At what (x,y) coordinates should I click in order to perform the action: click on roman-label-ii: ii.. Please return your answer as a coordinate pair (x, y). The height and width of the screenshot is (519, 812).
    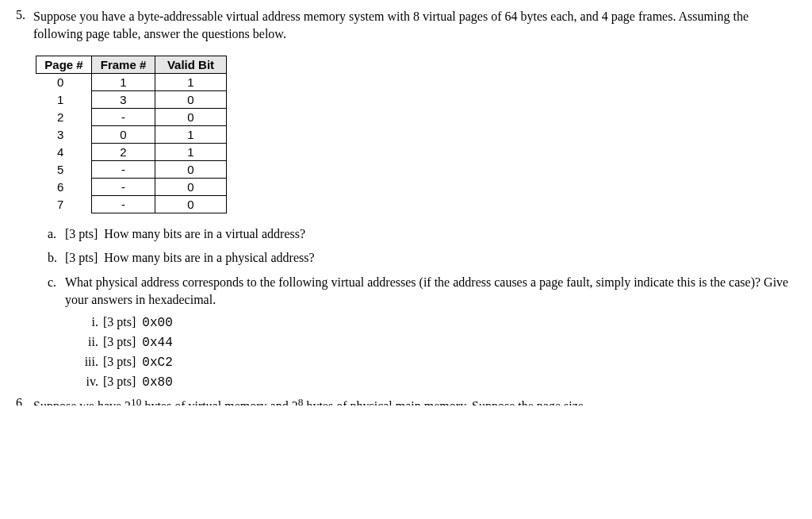
    Looking at the image, I should click on (91, 343).